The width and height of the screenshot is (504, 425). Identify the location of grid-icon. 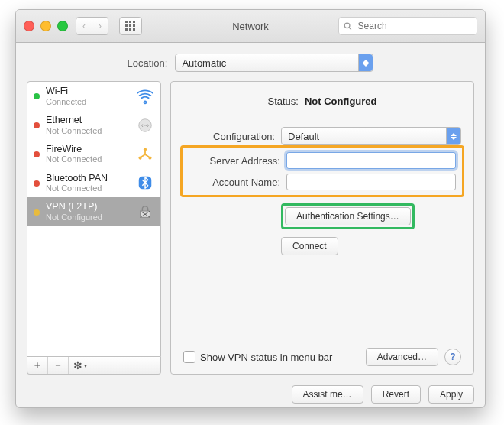
(131, 26).